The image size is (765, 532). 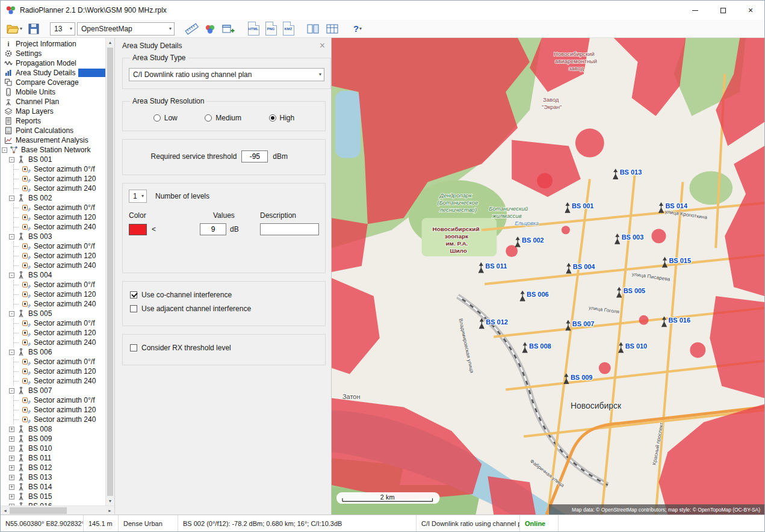 What do you see at coordinates (210, 29) in the screenshot?
I see `legend-colors-button` at bounding box center [210, 29].